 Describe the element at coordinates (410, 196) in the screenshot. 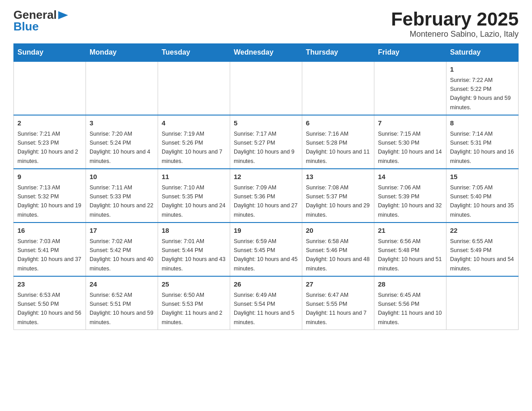

I see `calendar-cell: 14Sunrise: 7:06 AMSunset: 5:39 PMDayligh…` at that location.